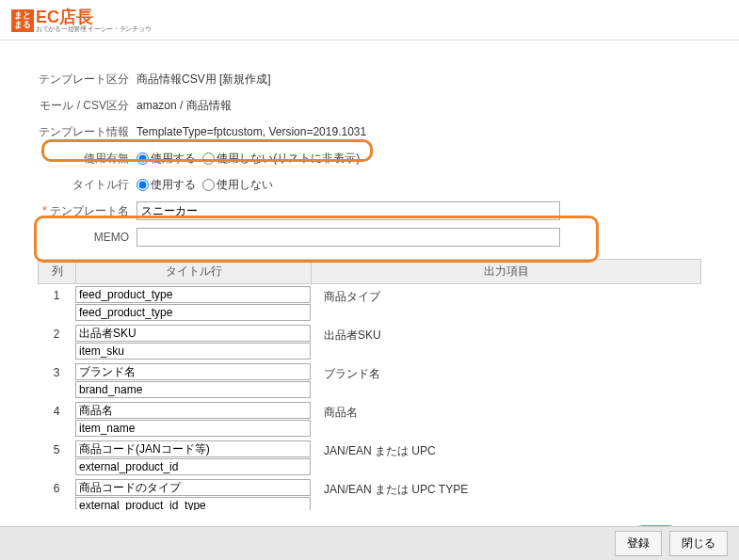 Image resolution: width=739 pixels, height=560 pixels. Describe the element at coordinates (93, 17) in the screenshot. I see `logo-main: EC店長` at that location.